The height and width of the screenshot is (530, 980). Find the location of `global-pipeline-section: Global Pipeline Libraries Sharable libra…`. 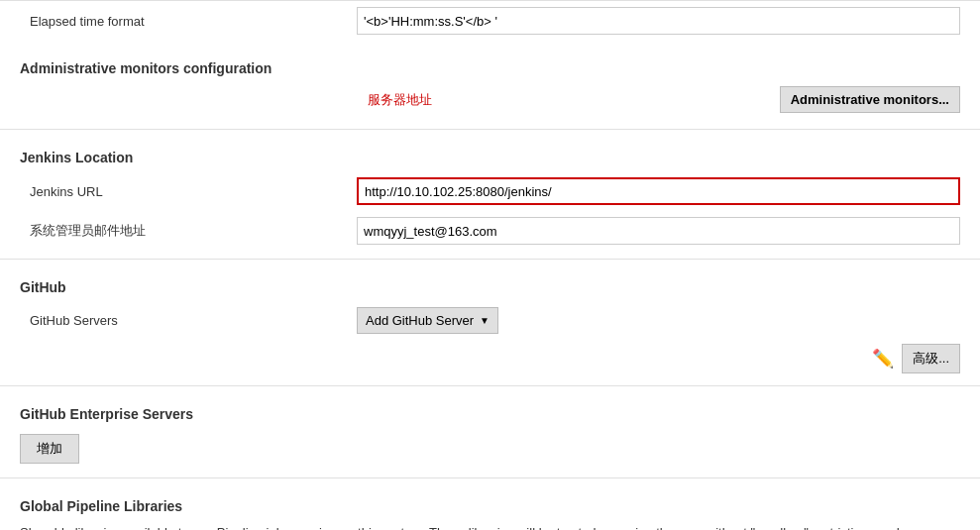

global-pipeline-section: Global Pipeline Libraries Sharable libra… is located at coordinates (490, 504).